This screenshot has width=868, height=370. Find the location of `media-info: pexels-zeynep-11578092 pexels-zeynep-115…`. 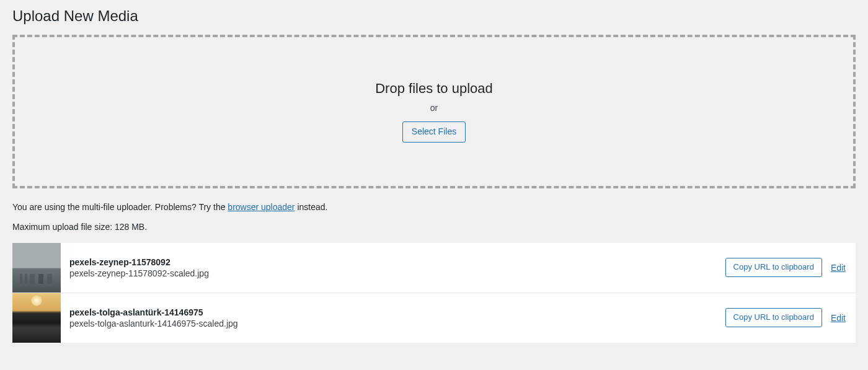

media-info: pexels-zeynep-11578092 pexels-zeynep-115… is located at coordinates (393, 268).